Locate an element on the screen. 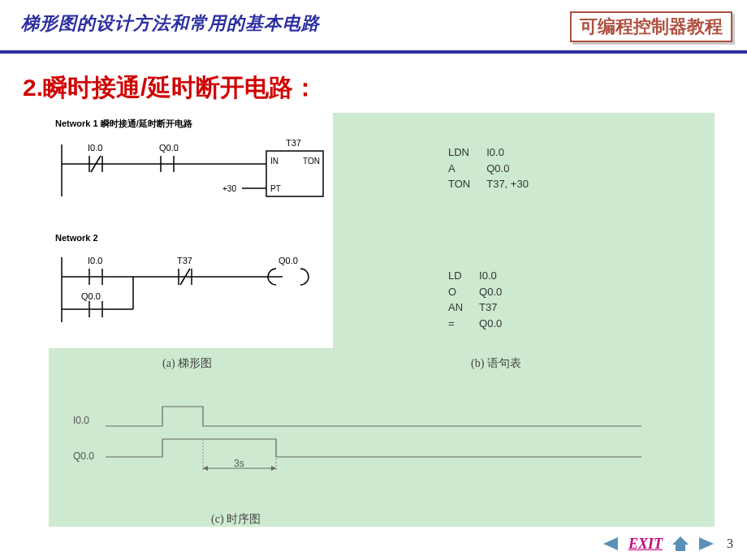 The width and height of the screenshot is (747, 560). ladder-network2-svg: I0.0 Q0.0 T37 Q0.0 is located at coordinates (191, 289).